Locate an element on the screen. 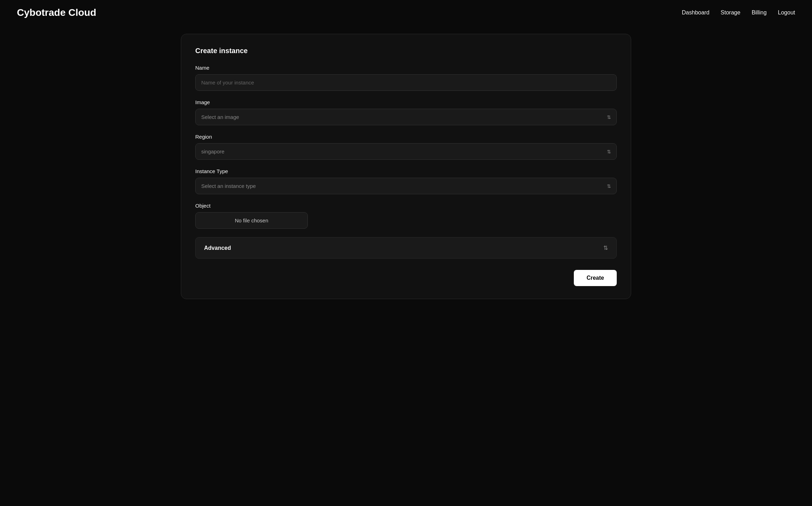 The image size is (812, 506). nav-billing: Billing is located at coordinates (759, 13).